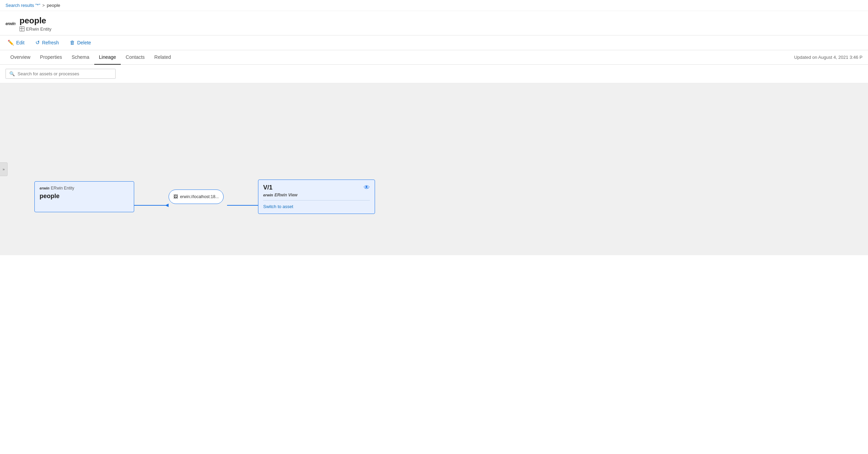 This screenshot has width=868, height=454. Describe the element at coordinates (81, 57) in the screenshot. I see `tab-schema: Schema` at that location.